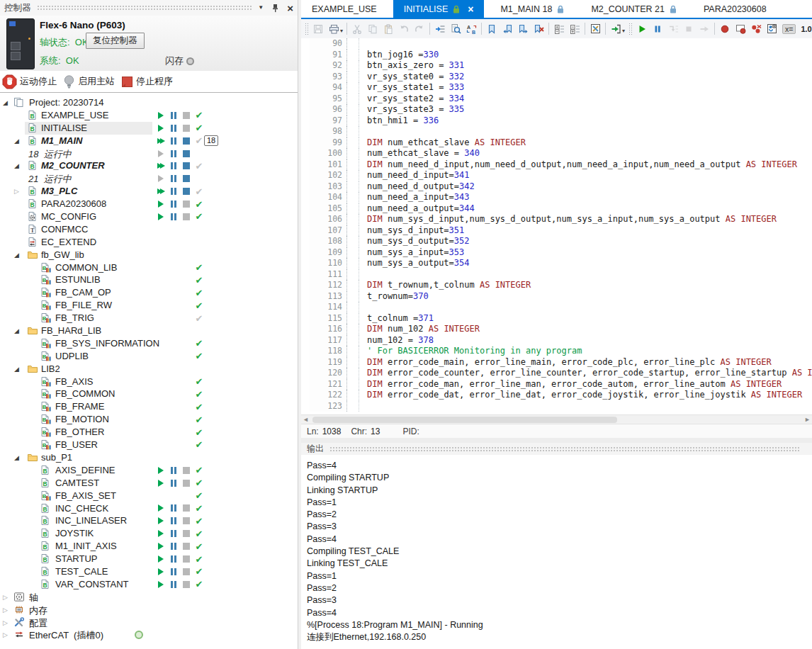 The height and width of the screenshot is (649, 812). Describe the element at coordinates (149, 268) in the screenshot. I see `tree-item-common_lib: BCOMMON_LIB✔` at that location.